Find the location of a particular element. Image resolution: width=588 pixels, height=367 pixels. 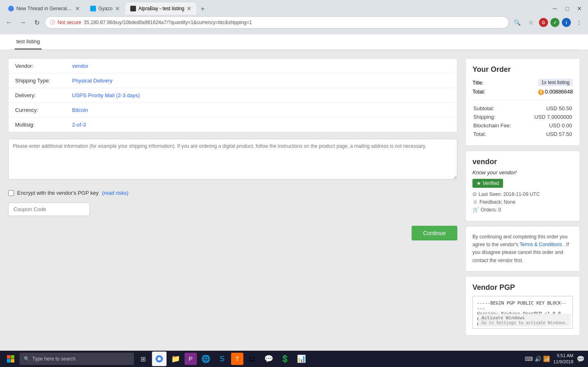

back-button: ← is located at coordinates (9, 22).